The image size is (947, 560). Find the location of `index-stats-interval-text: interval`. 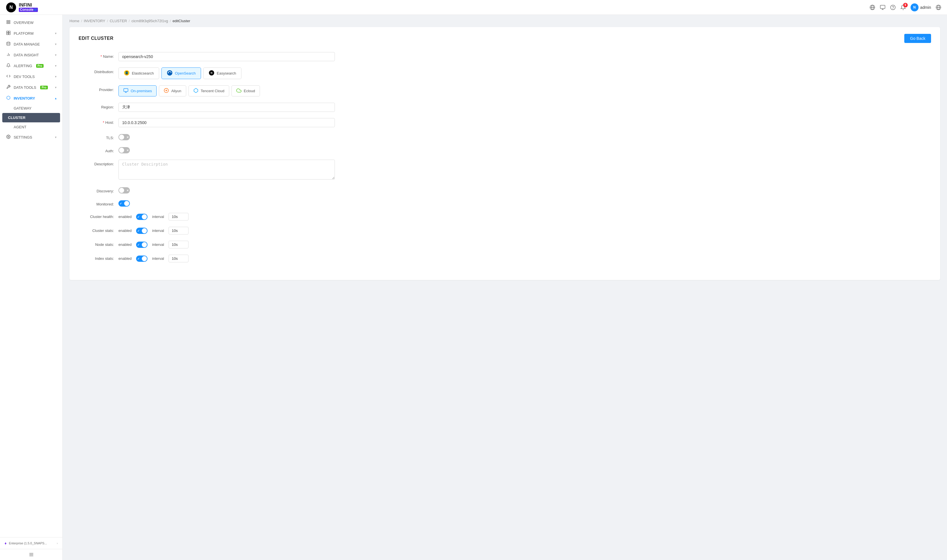

index-stats-interval-text: interval is located at coordinates (158, 258).